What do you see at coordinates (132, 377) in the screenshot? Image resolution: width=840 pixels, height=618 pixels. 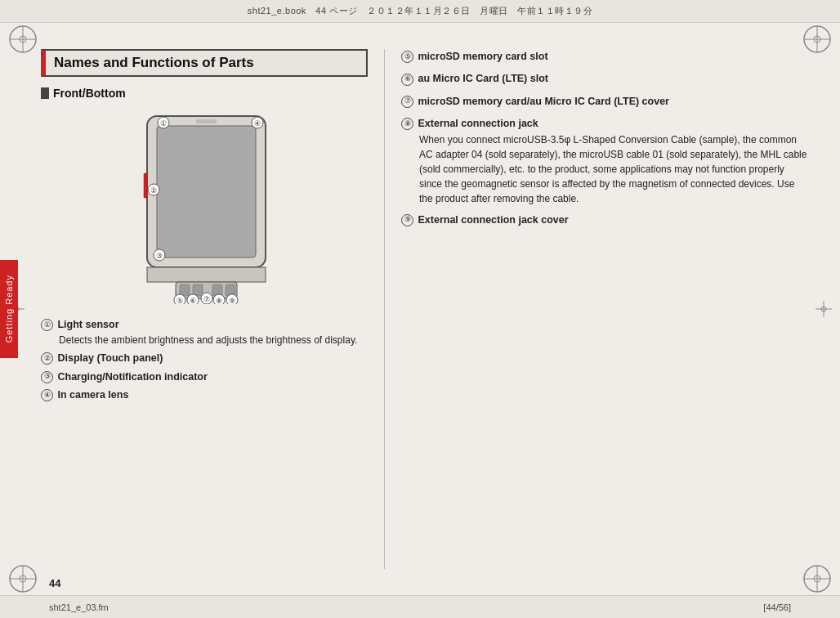 I see `item-label-3: Charging/Notification indicator` at bounding box center [132, 377].